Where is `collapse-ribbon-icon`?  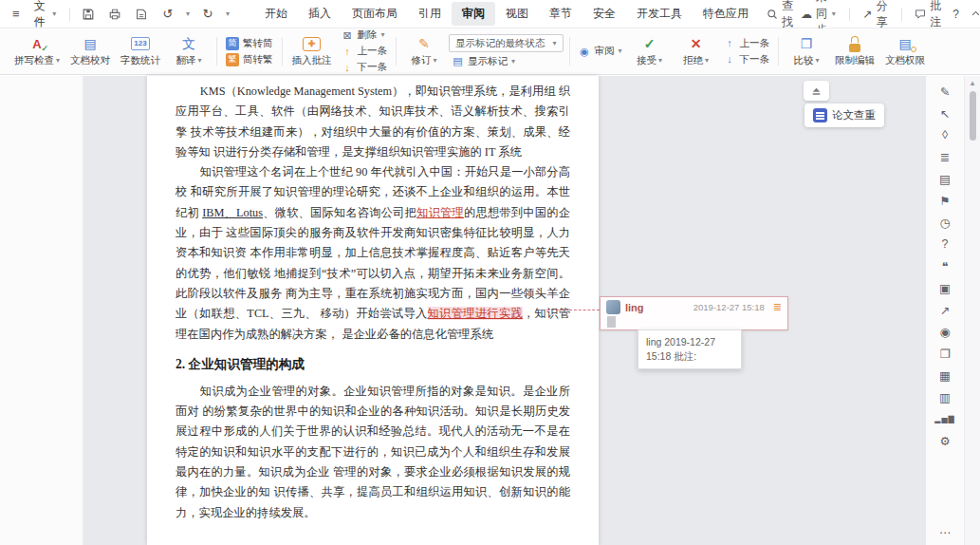 collapse-ribbon-icon is located at coordinates (975, 13).